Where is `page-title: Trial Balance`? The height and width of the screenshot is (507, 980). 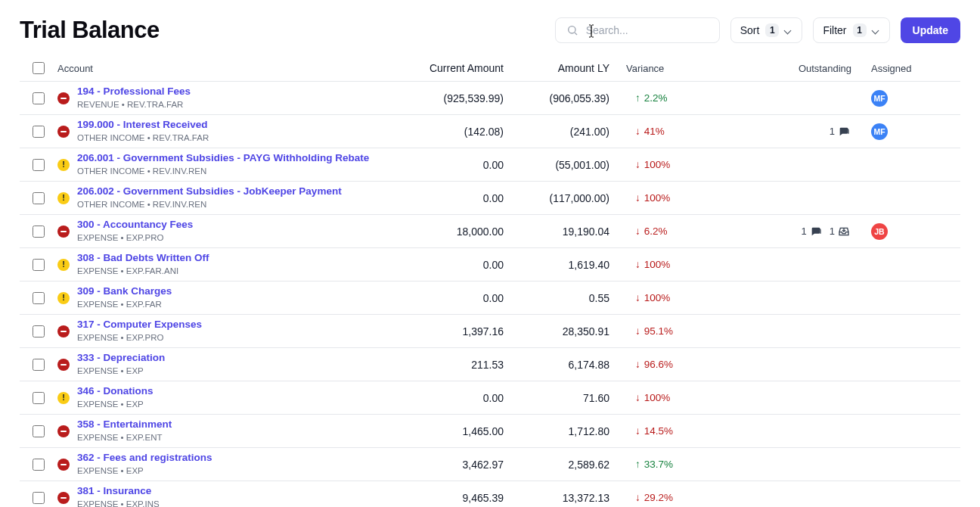
page-title: Trial Balance is located at coordinates (89, 30).